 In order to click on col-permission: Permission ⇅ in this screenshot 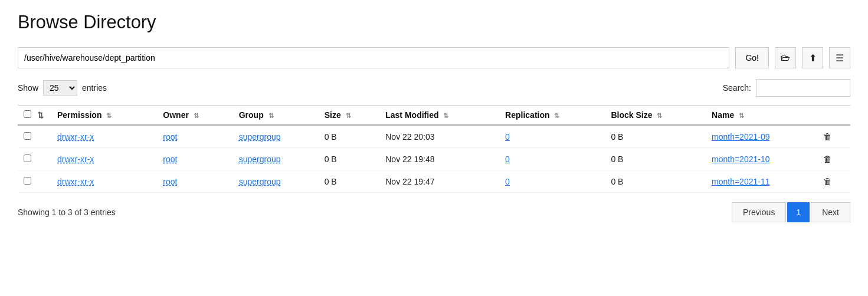, I will do `click(104, 116)`.